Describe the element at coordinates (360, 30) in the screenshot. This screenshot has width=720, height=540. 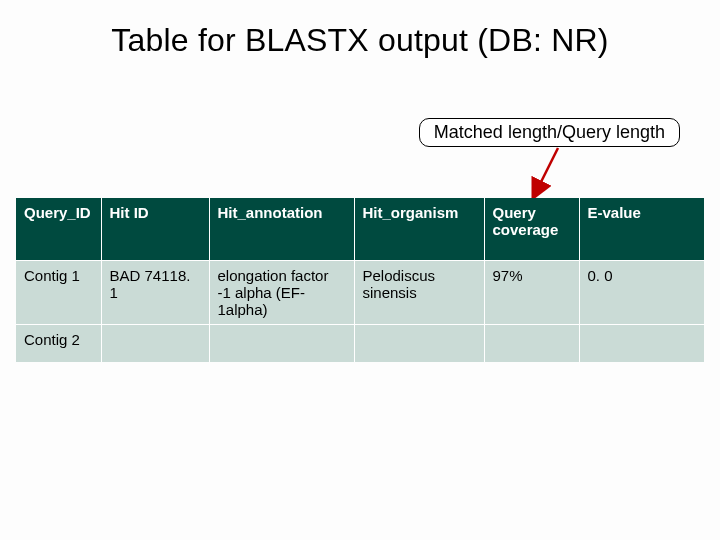
I see `page-title: Table for BLASTX output (DB: NR)` at that location.